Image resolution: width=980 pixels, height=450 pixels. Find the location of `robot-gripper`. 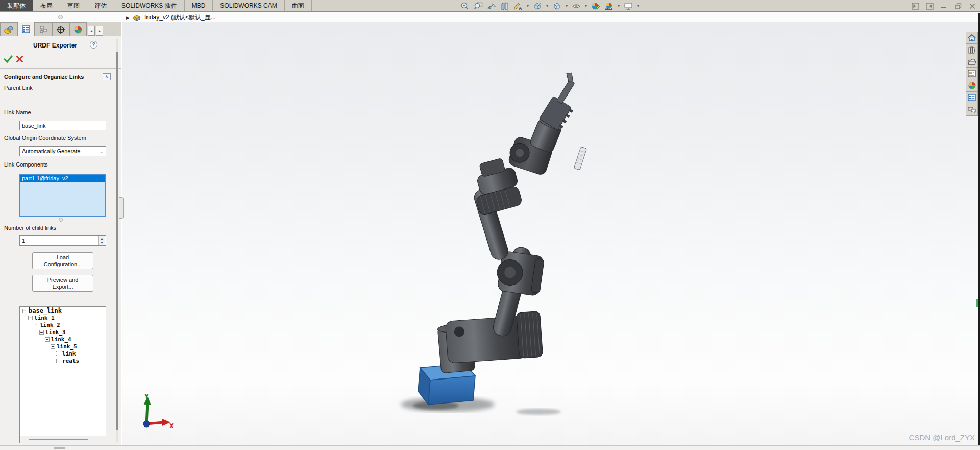

robot-gripper is located at coordinates (565, 101).